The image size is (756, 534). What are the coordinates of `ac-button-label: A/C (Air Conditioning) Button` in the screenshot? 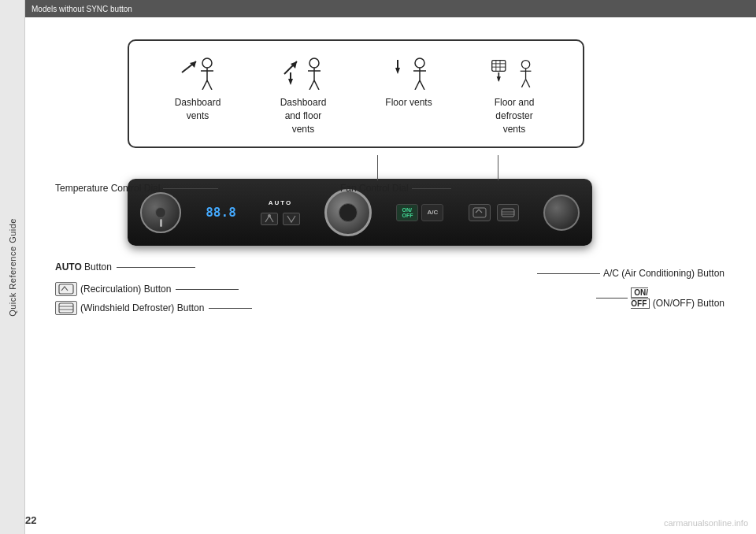 It's located at (664, 273).